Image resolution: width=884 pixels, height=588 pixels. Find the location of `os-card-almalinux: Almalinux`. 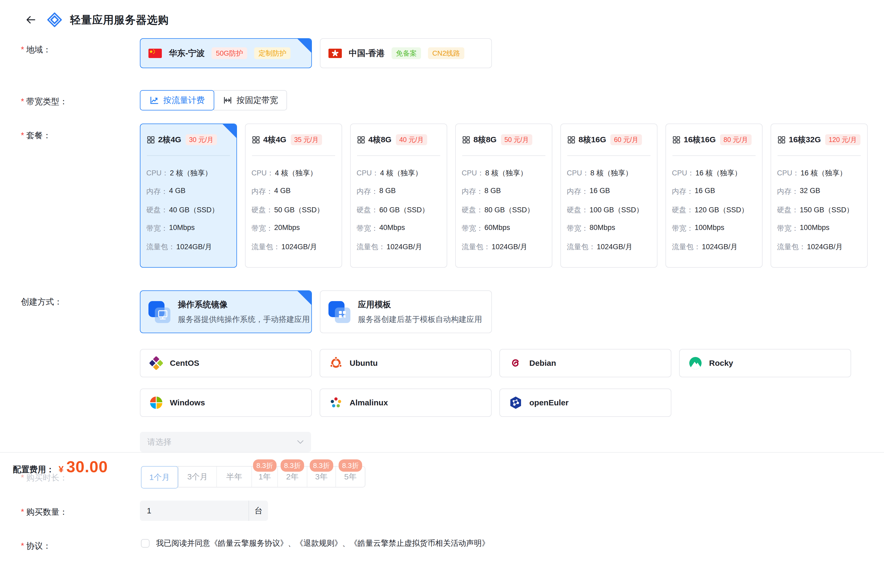

os-card-almalinux: Almalinux is located at coordinates (406, 403).